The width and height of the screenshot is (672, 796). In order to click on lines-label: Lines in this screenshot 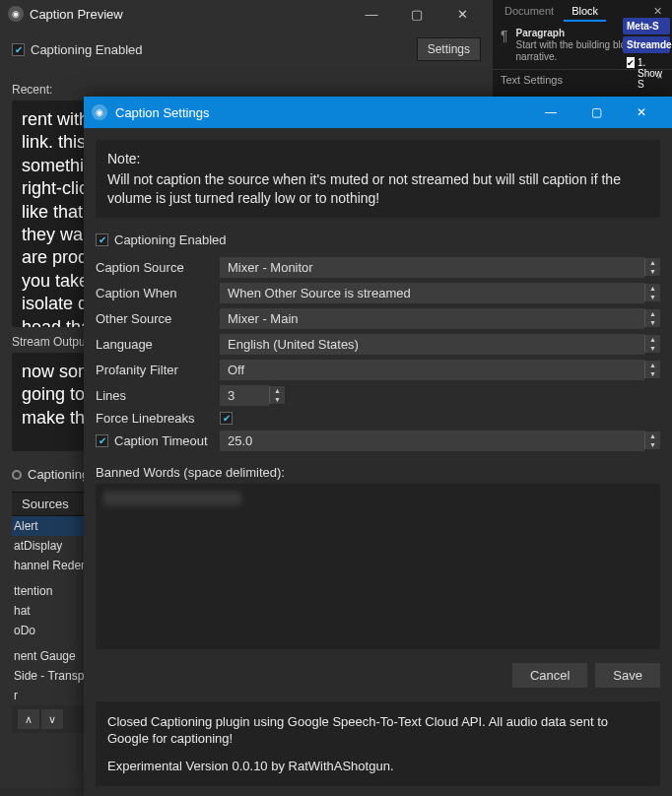, I will do `click(158, 396)`.